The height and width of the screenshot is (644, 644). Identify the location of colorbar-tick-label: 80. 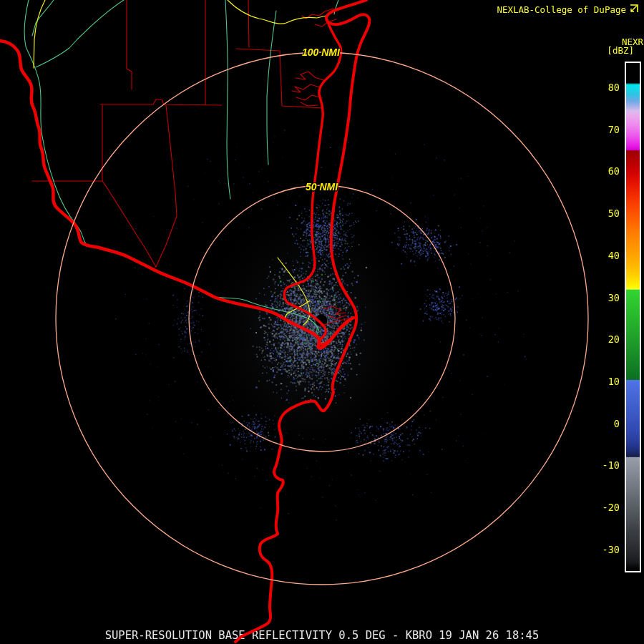
(598, 87).